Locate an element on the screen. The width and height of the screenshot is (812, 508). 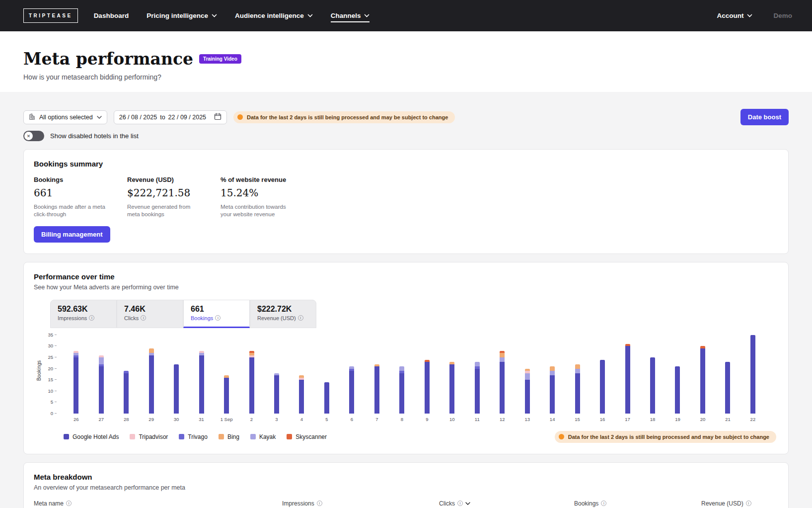
x-tick-label: 7 is located at coordinates (377, 420).